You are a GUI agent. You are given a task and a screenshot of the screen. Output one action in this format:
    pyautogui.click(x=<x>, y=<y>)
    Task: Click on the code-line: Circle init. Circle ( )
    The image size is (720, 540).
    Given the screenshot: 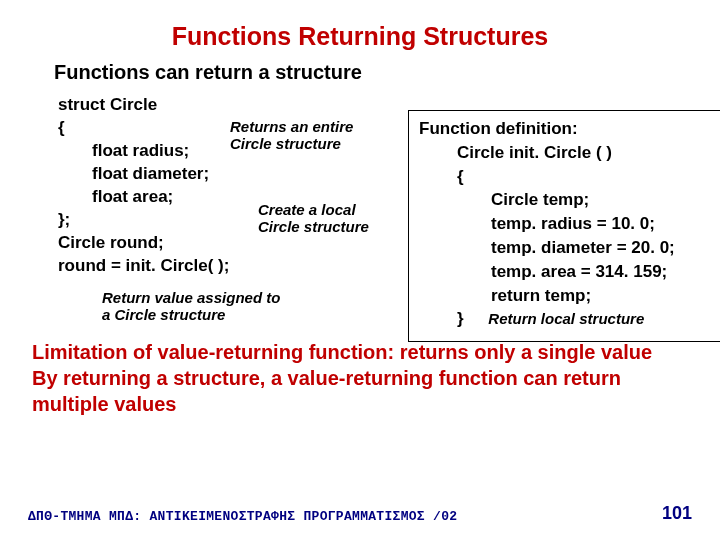 What is the action you would take?
    pyautogui.click(x=570, y=153)
    